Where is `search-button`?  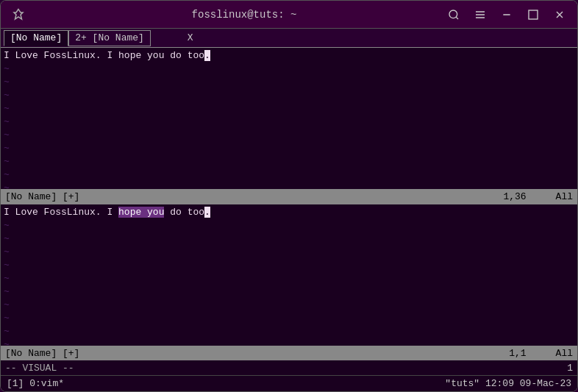 search-button is located at coordinates (454, 15).